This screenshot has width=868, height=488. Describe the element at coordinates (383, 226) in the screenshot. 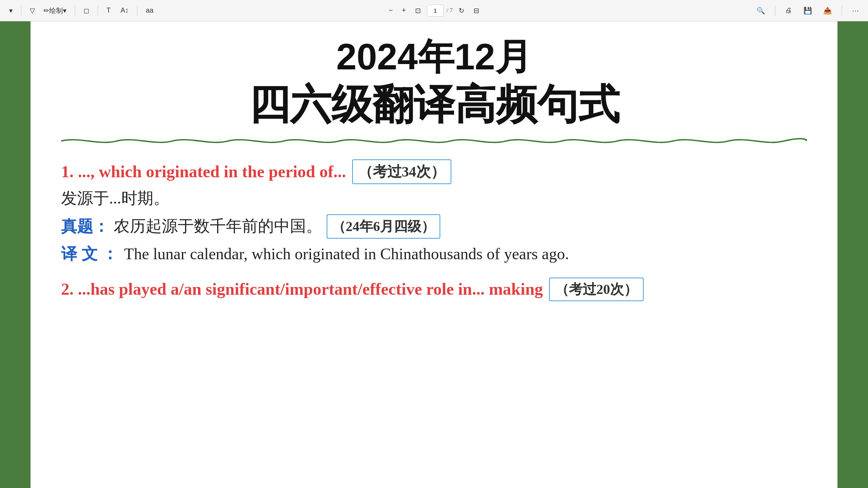

I see `zhenti-badge: （24年6月四级）` at that location.